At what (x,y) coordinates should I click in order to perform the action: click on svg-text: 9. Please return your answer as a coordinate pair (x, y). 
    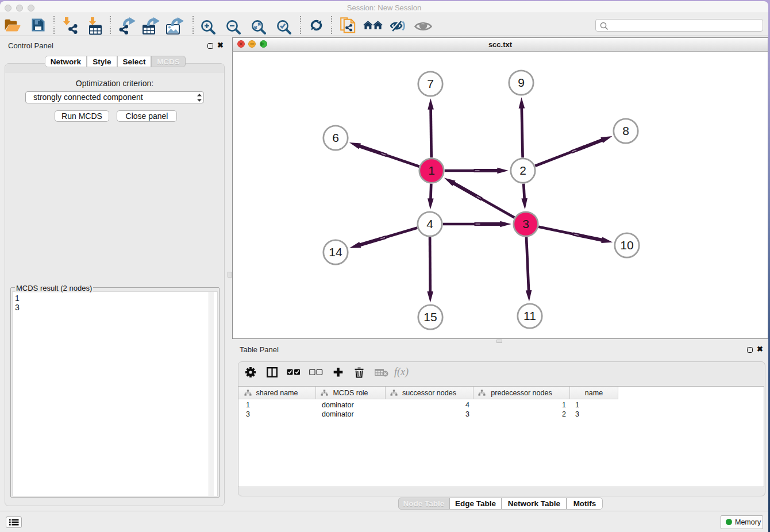
    Looking at the image, I should click on (521, 83).